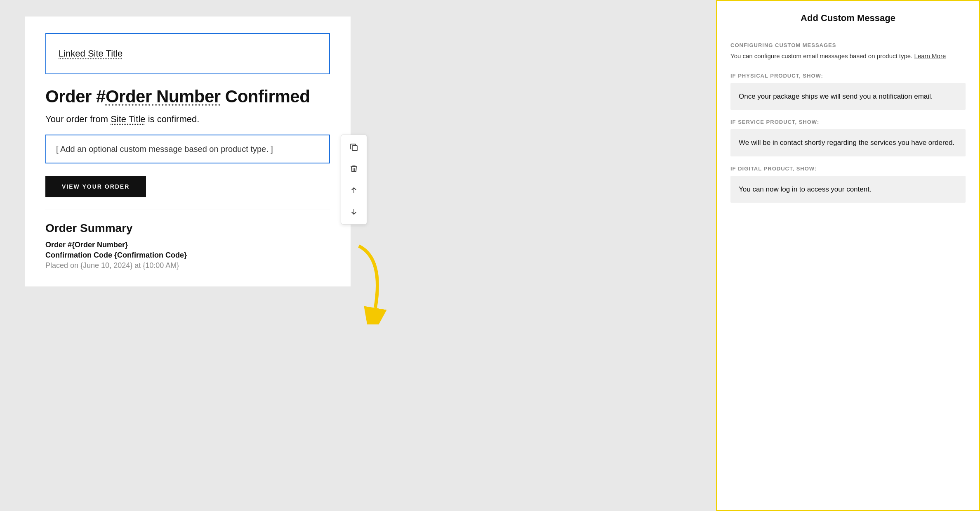 The image size is (980, 511). Describe the element at coordinates (188, 210) in the screenshot. I see `section-divider` at that location.